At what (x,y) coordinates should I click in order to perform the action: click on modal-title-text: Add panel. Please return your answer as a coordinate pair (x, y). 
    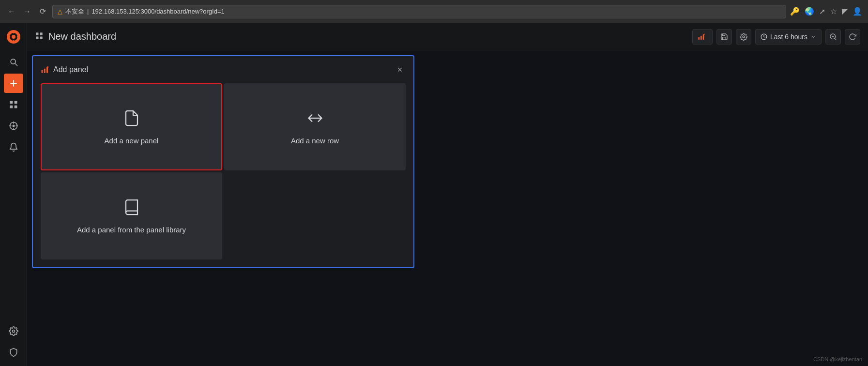
    Looking at the image, I should click on (71, 70).